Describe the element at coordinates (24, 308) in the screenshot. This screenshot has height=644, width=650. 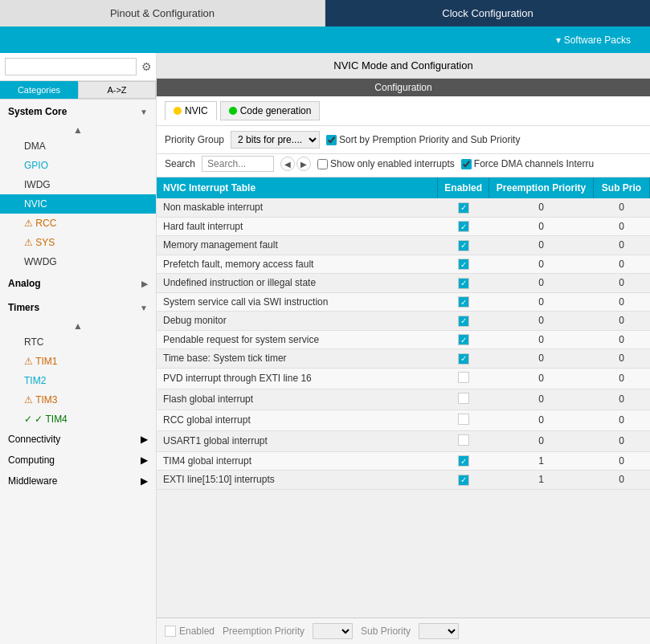
I see `section-timers-label: Timers` at that location.